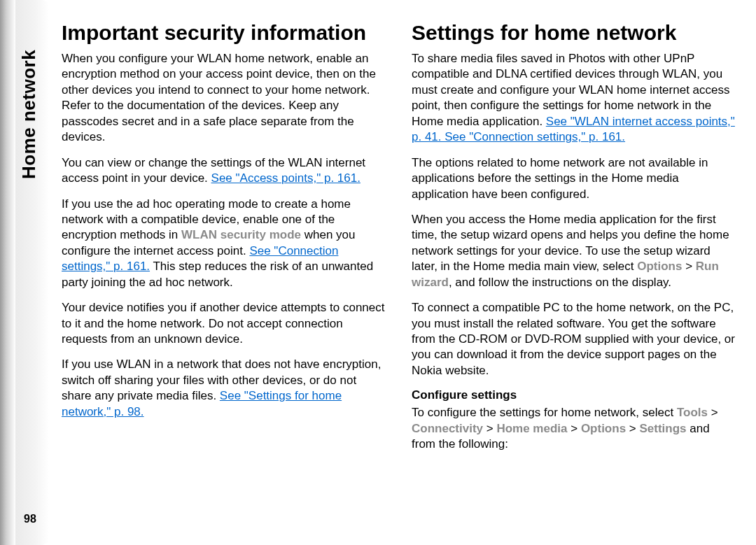 The image size is (756, 545). I want to click on para-security-2: You can view or change the settings of t…, so click(224, 171).